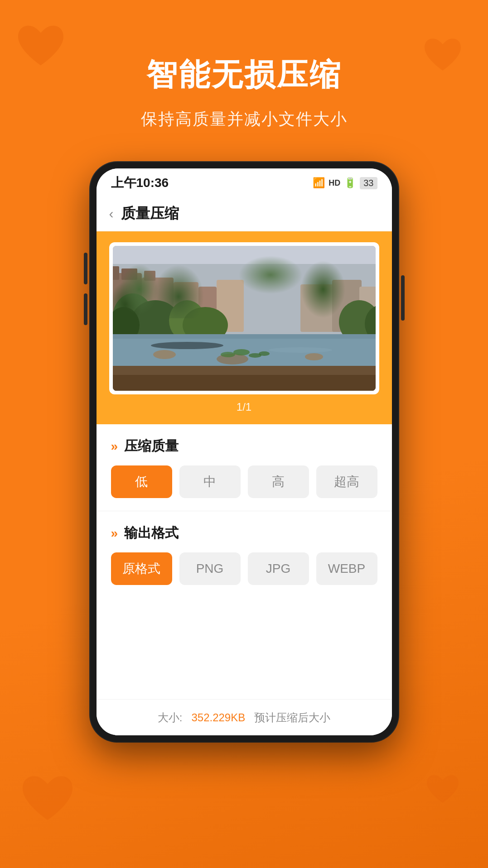 This screenshot has height=868, width=488. Describe the element at coordinates (244, 533) in the screenshot. I see `section-header-format: » 输出格式` at that location.